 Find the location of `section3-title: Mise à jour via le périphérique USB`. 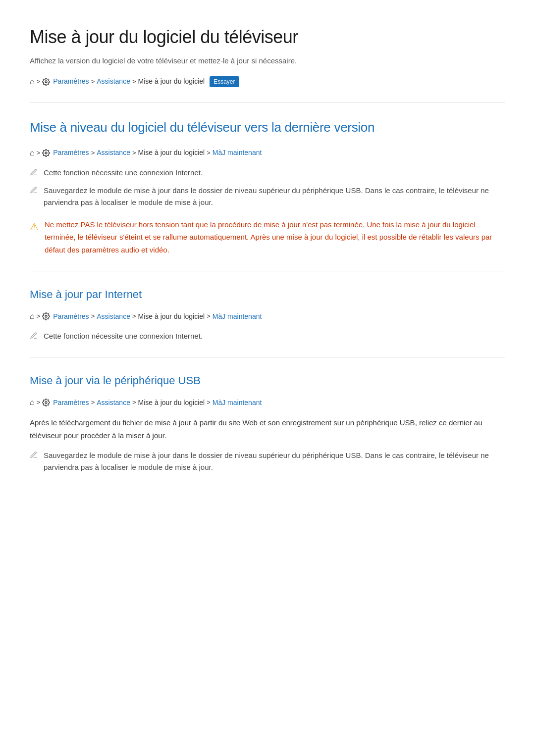

section3-title: Mise à jour via le périphérique USB is located at coordinates (268, 380).